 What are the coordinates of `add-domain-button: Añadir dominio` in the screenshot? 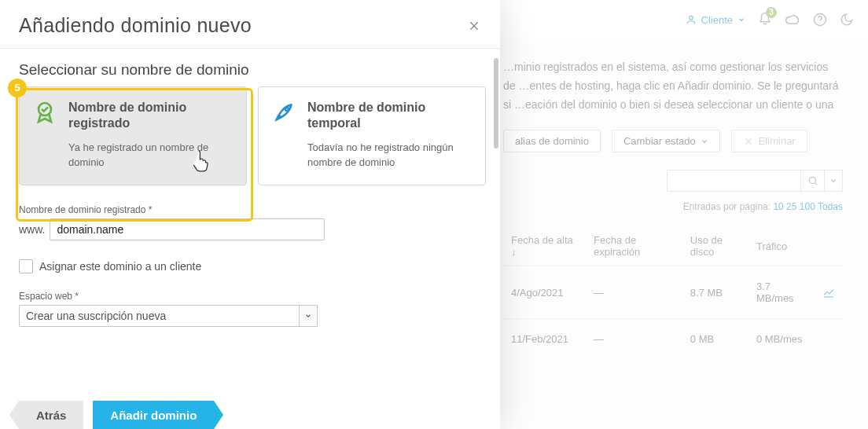 It's located at (153, 415).